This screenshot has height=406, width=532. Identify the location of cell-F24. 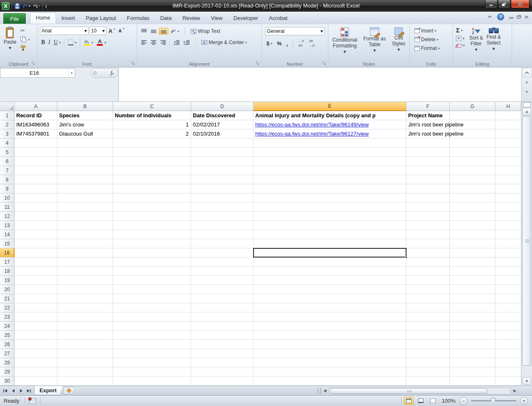
(428, 326).